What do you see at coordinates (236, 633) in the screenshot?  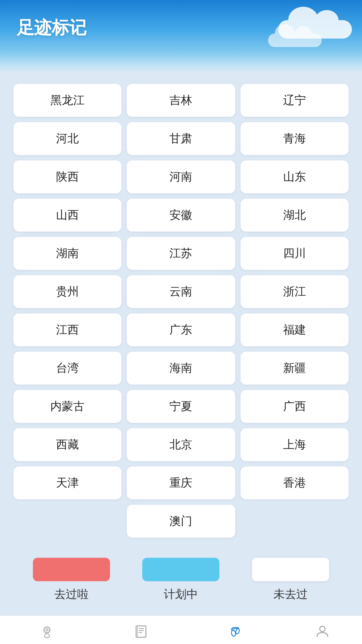 I see `nav-item-footprint: 足迹标记` at bounding box center [236, 633].